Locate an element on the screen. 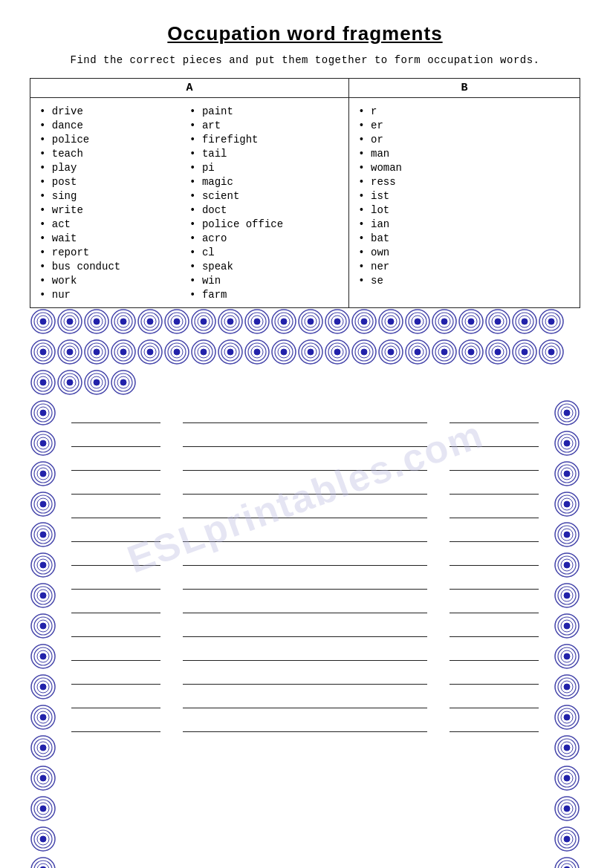 The height and width of the screenshot is (868, 610). list-item: sing is located at coordinates (114, 196).